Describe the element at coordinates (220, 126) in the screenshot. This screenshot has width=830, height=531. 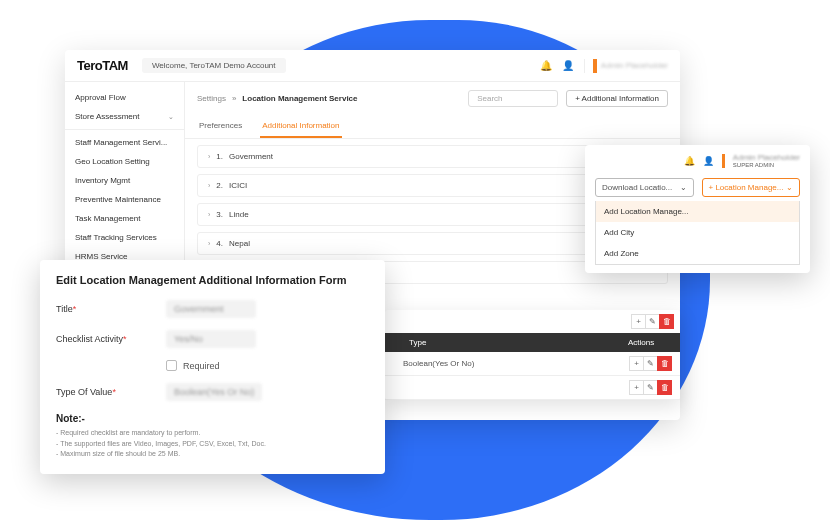
I see `tab-preferences: Preferences` at that location.